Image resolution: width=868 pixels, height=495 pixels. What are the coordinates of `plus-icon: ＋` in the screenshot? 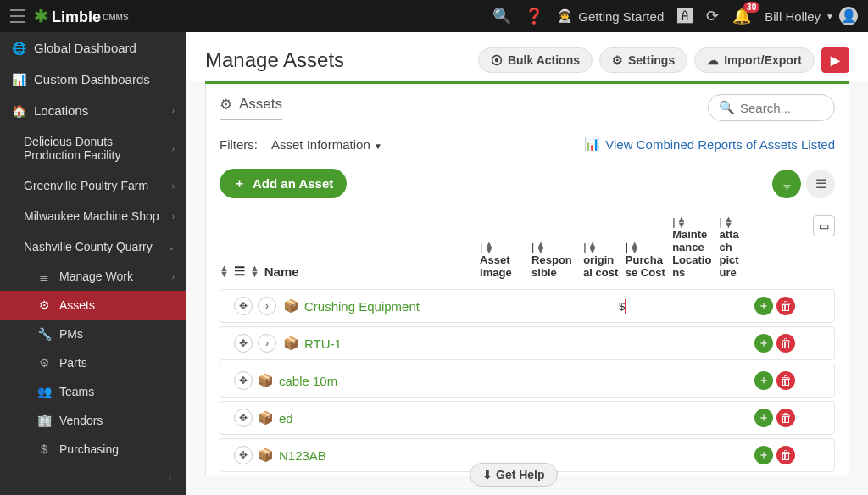 It's located at (239, 183).